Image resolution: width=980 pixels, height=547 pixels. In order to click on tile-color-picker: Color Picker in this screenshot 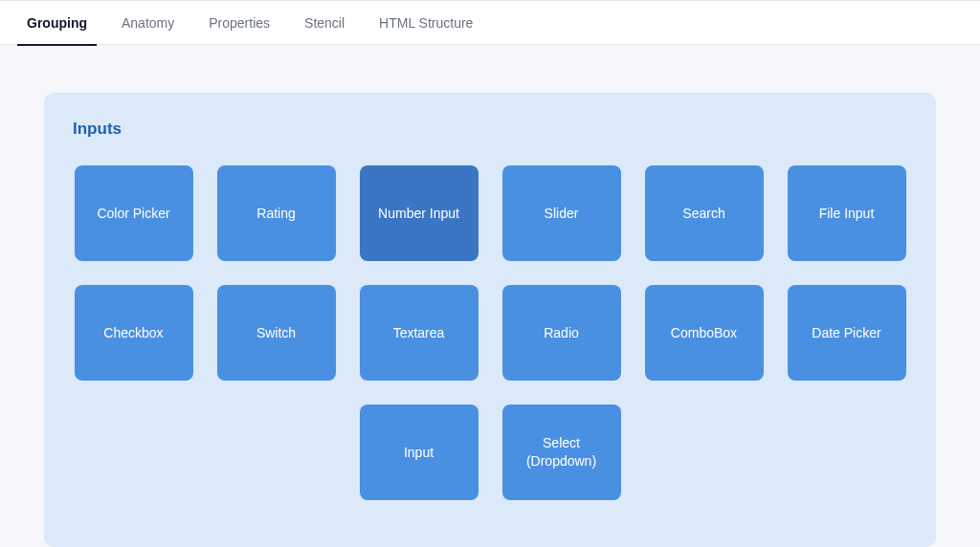, I will do `click(134, 213)`.